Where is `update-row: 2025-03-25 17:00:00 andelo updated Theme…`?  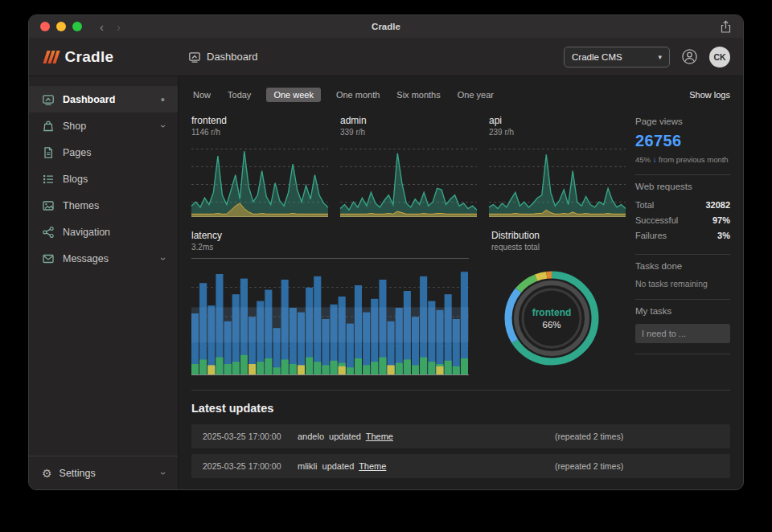 update-row: 2025-03-25 17:00:00 andelo updated Theme… is located at coordinates (461, 436).